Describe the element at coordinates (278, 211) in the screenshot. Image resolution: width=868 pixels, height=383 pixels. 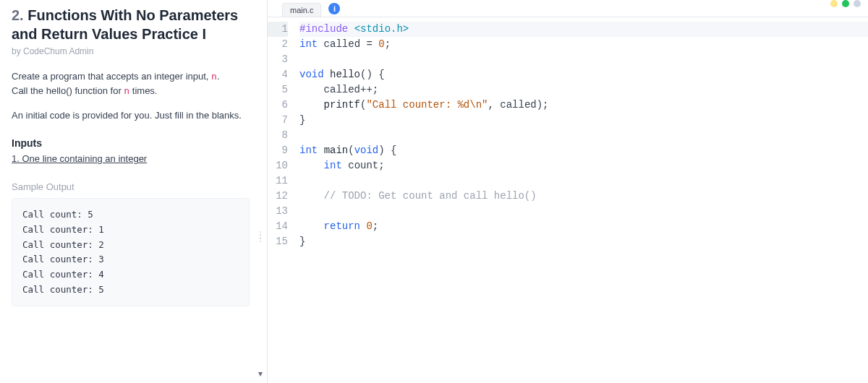
I see `line-number: 13` at that location.